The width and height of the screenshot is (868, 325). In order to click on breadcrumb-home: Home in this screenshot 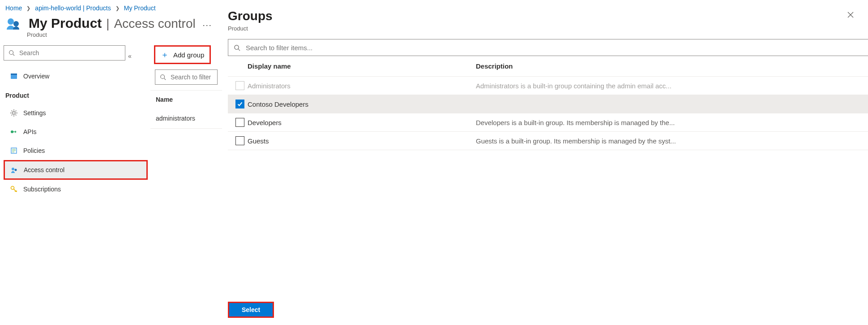, I will do `click(13, 8)`.